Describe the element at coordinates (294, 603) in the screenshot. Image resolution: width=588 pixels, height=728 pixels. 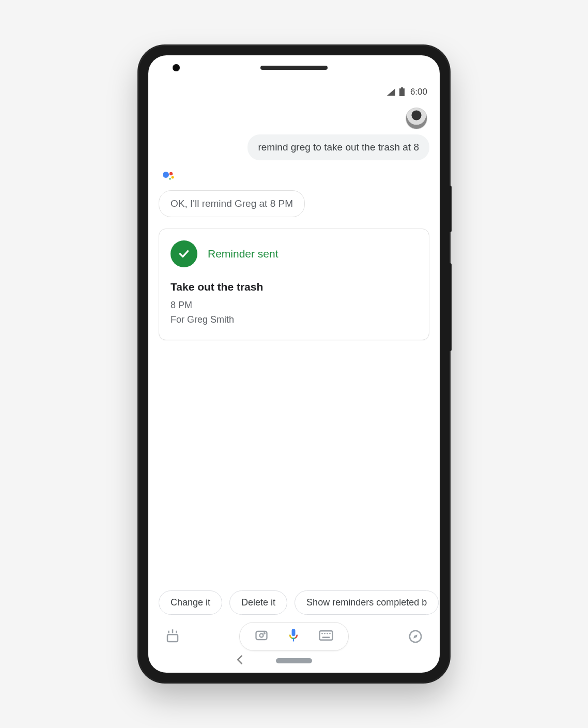
I see `suggestion-chips-row: Change it Delete it Show reminders compl…` at that location.